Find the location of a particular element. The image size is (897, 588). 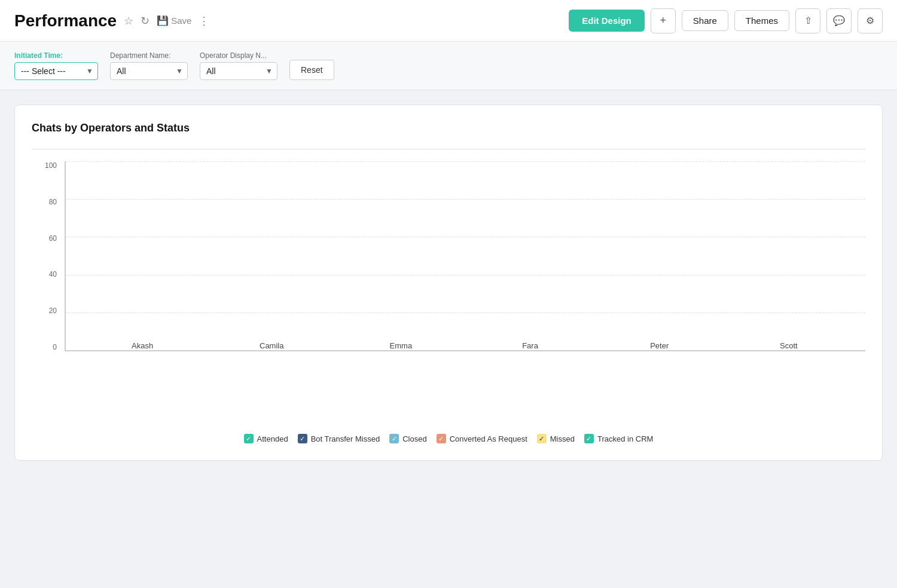

legend-item-bot-transfer-missed: ✓ Bot Transfer Missed is located at coordinates (339, 439).